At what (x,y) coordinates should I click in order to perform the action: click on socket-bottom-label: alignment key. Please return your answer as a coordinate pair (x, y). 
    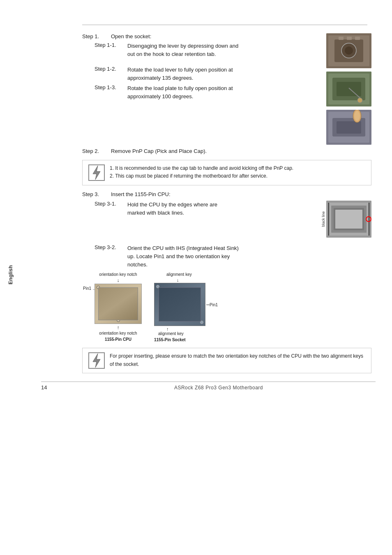
    Looking at the image, I should click on (171, 334).